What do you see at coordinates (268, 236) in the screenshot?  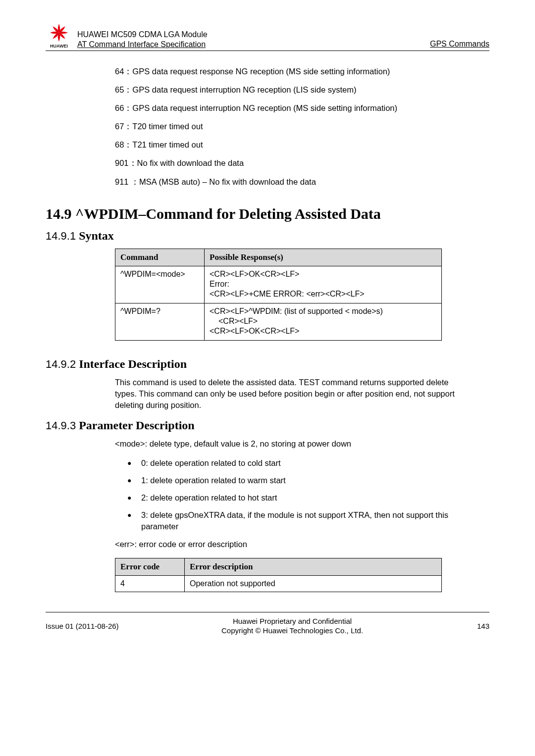 I see `sub-14-9-1-title: 14.9.1Syntax` at bounding box center [268, 236].